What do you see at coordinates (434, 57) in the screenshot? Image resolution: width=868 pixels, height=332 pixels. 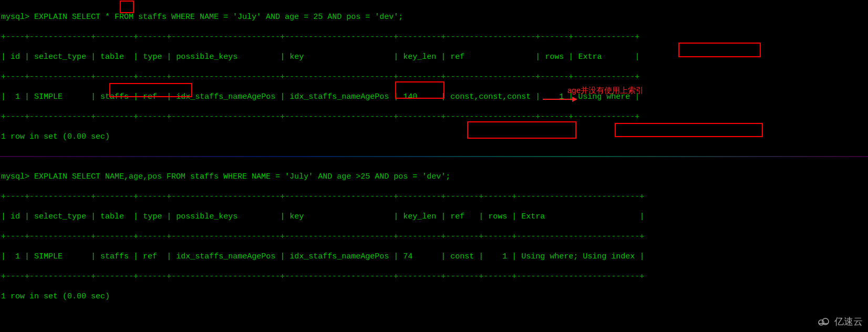 I see `table1-header: | id | select_type | table | type | poss…` at bounding box center [434, 57].